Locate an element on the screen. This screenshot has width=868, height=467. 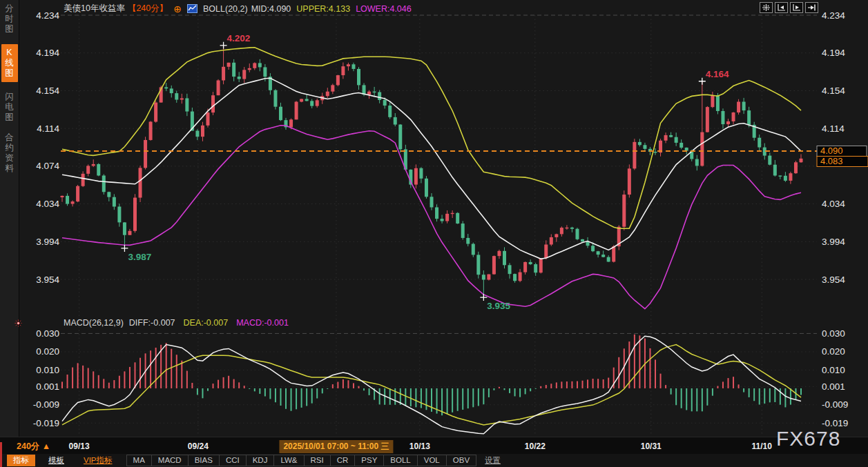
fx678-watermark: FX678 is located at coordinates (808, 439).